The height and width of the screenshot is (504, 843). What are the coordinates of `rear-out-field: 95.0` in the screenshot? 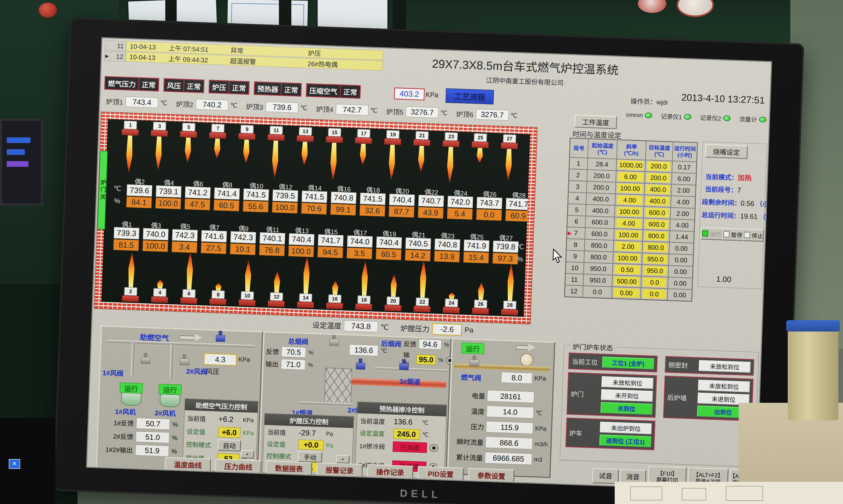 It's located at (426, 360).